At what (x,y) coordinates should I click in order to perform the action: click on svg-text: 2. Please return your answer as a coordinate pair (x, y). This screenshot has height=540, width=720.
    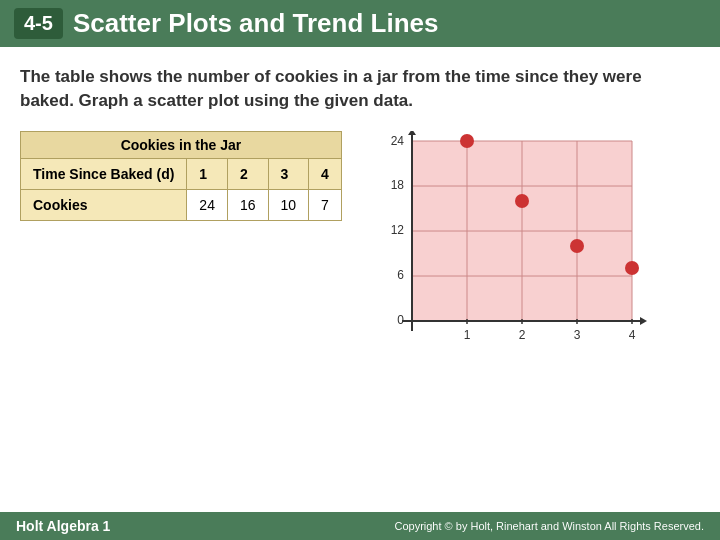
    Looking at the image, I should click on (522, 335).